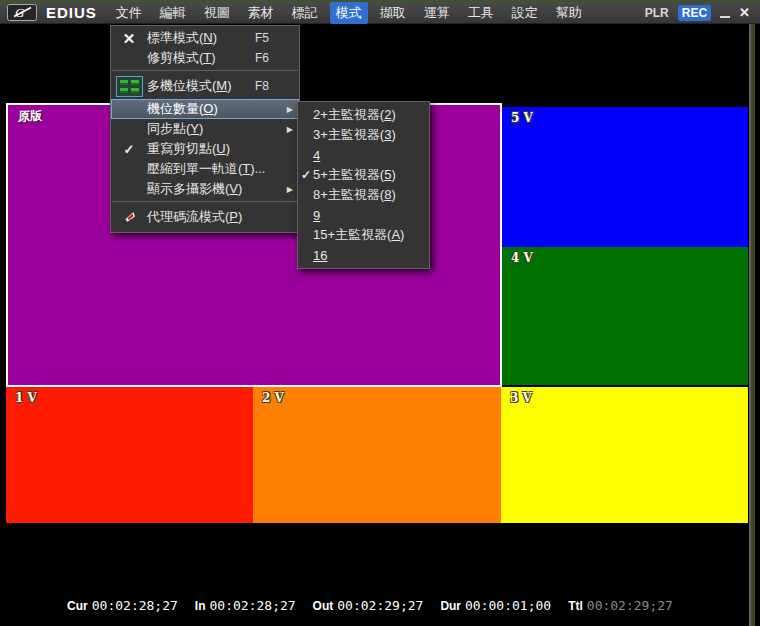  Describe the element at coordinates (364, 135) in the screenshot. I see `submenu-item-3-plus-master: 3+主監視器(3)` at that location.